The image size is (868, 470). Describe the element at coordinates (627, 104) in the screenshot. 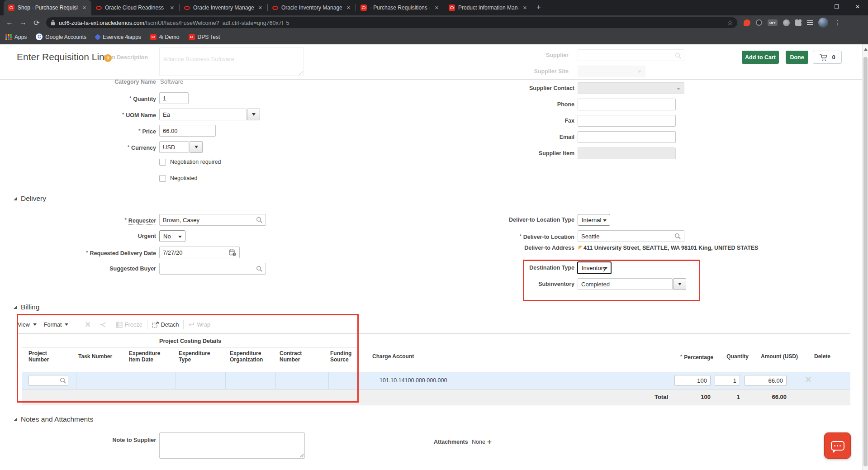

I see `phone-input` at that location.